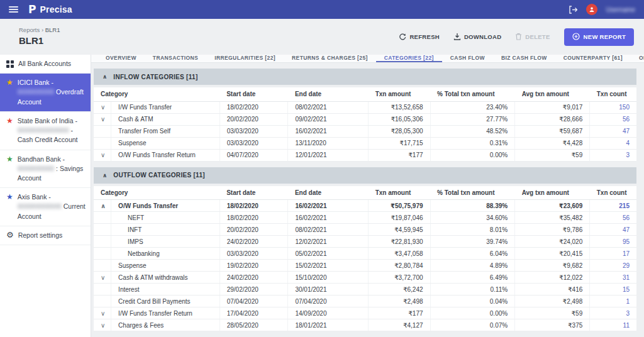 This screenshot has width=644, height=337. I want to click on delete-button: DELETE, so click(532, 37).